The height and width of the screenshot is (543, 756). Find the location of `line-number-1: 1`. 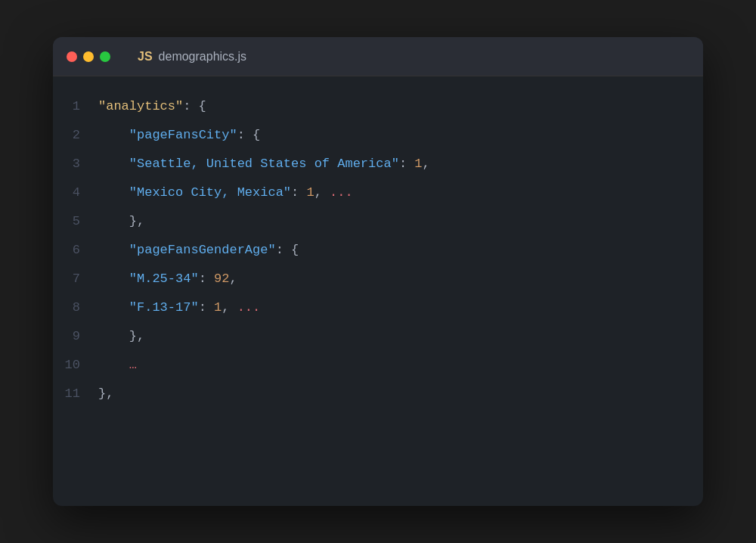

line-number-1: 1 is located at coordinates (76, 106).